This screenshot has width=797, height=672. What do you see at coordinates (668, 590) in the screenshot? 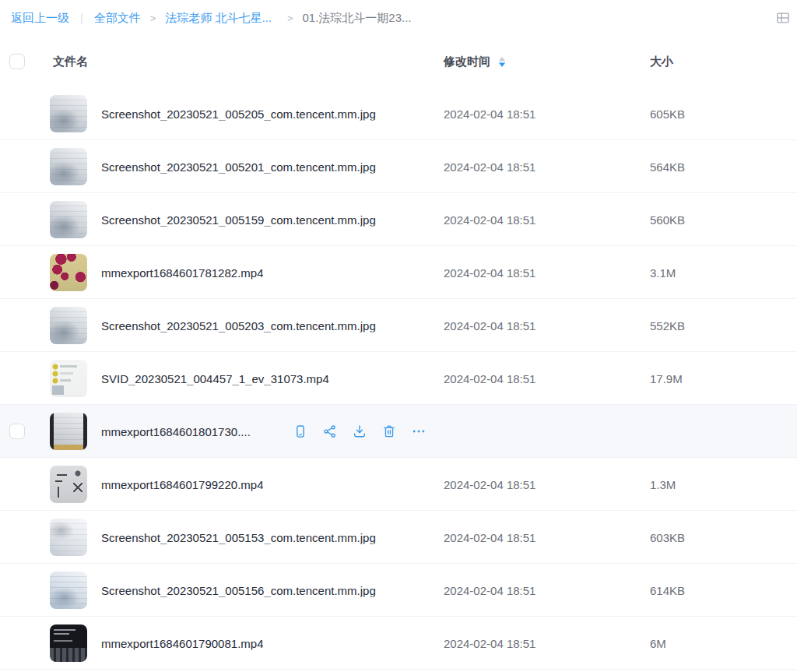
I see `file-size: 614KB` at bounding box center [668, 590].